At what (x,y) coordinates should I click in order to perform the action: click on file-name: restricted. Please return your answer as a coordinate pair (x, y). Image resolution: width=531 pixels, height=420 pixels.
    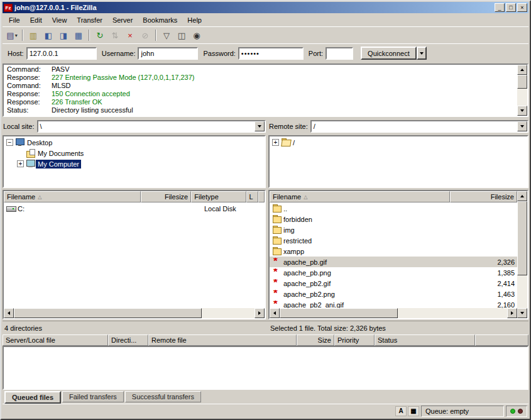
    Looking at the image, I should click on (298, 241).